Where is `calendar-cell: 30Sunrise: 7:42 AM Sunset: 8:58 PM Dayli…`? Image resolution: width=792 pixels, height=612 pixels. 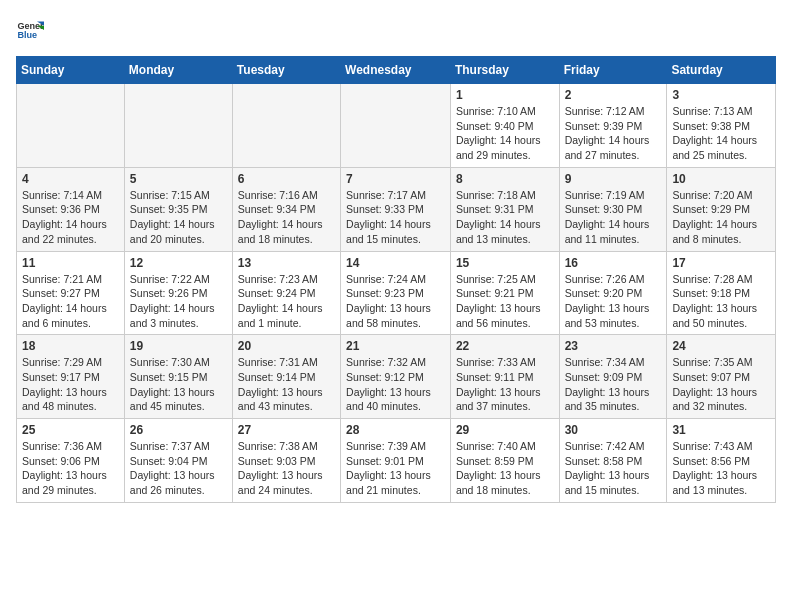 calendar-cell: 30Sunrise: 7:42 AM Sunset: 8:58 PM Dayli… is located at coordinates (613, 461).